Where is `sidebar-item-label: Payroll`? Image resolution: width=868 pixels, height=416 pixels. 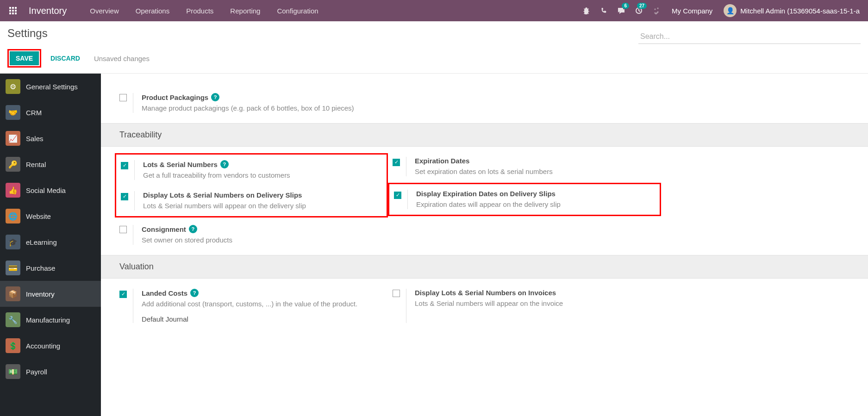 sidebar-item-label: Payroll is located at coordinates (37, 372).